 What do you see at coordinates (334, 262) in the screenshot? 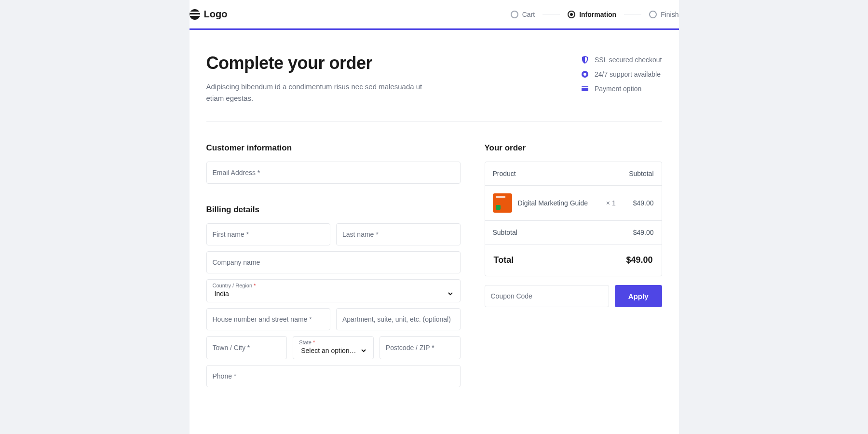
I see `company-field` at bounding box center [334, 262].